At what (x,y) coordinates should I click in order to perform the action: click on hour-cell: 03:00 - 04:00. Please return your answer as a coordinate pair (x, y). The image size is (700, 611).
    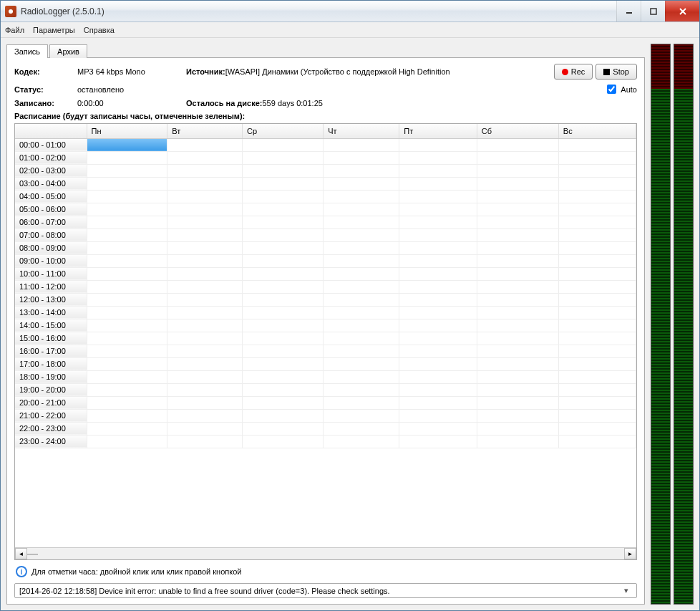
    Looking at the image, I should click on (51, 183).